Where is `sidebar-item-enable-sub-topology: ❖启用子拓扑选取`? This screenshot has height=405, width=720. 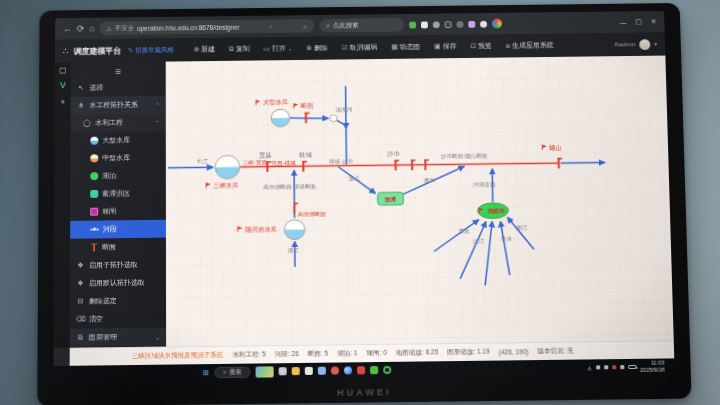
sidebar-item-enable-sub-topology: ❖启用子拓扑选取 is located at coordinates (118, 264).